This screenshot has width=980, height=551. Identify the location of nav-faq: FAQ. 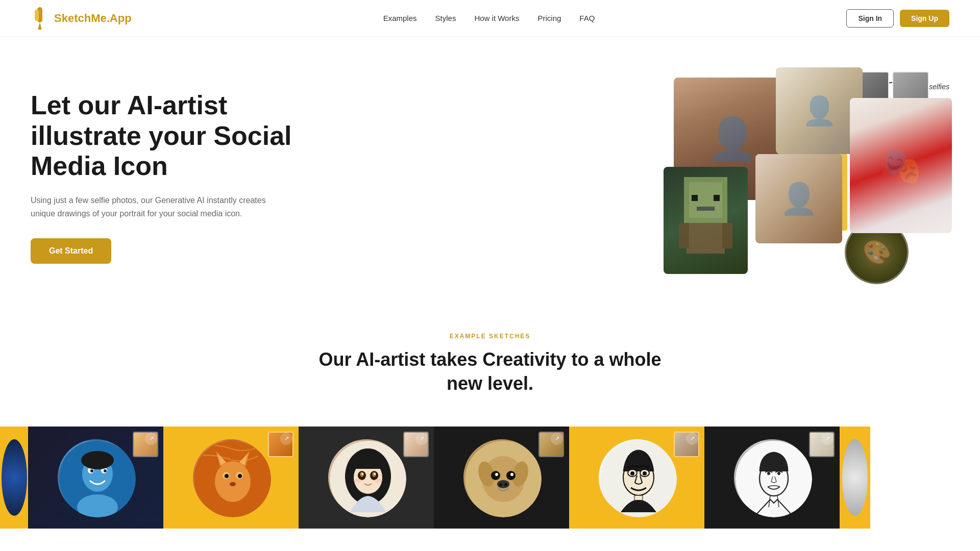
(587, 18).